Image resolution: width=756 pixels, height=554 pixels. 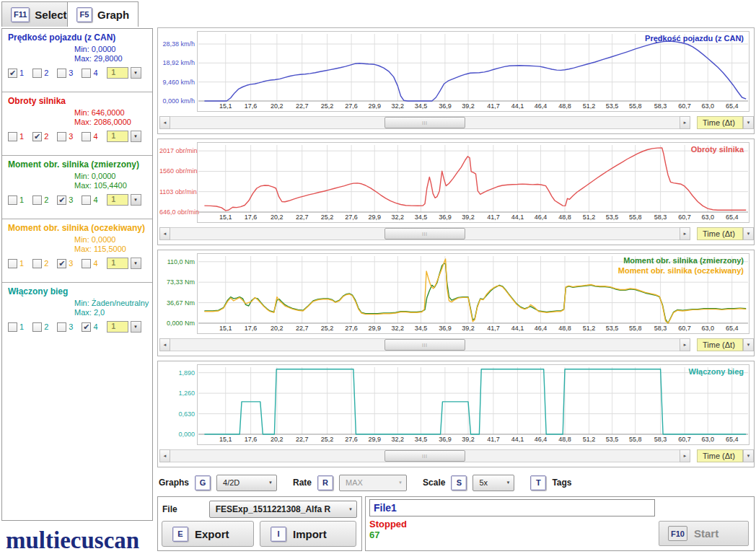 What do you see at coordinates (684, 260) in the screenshot?
I see `chart-title: Moment obr. silnika (zmierzony)` at bounding box center [684, 260].